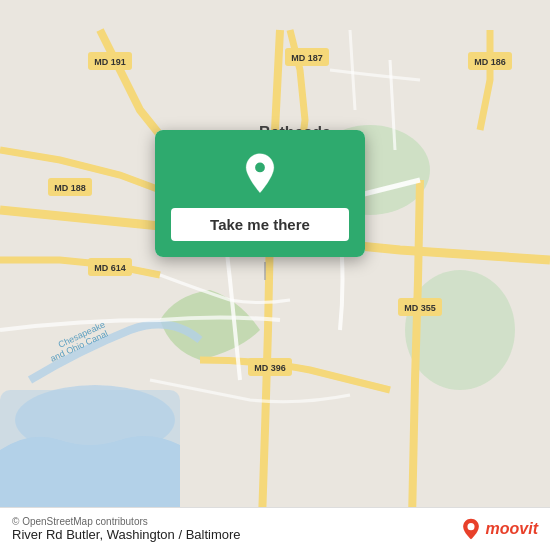  Describe the element at coordinates (275, 528) in the screenshot. I see `bottom-bar: © OpenStreetMap contributors River Rd Bu…` at that location.